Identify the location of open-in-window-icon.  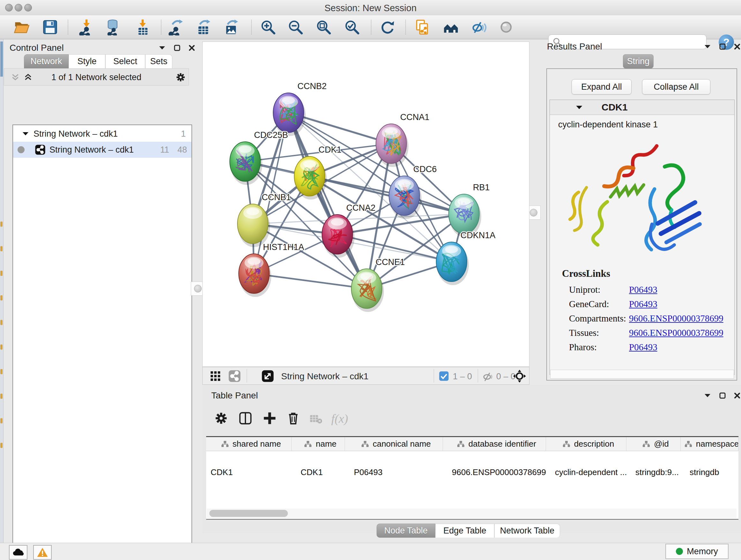
(268, 376).